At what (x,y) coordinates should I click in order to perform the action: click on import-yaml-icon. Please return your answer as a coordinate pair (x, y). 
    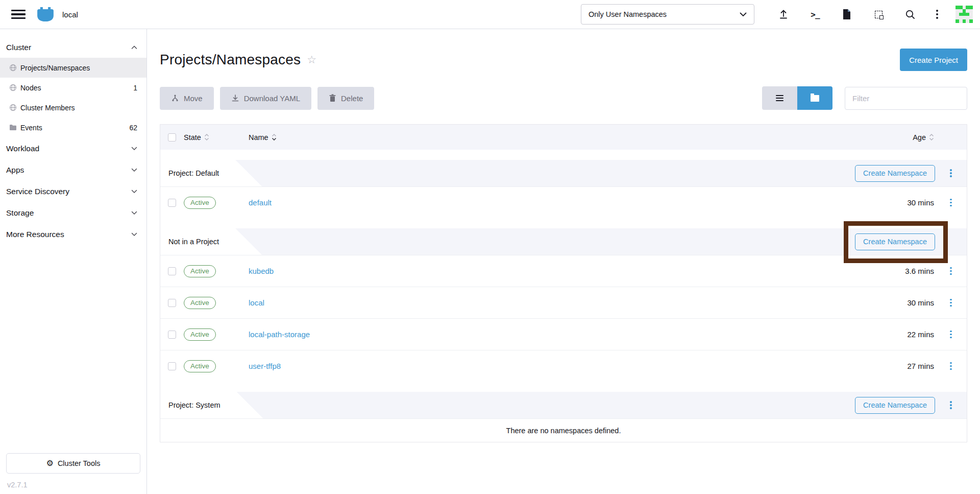
    Looking at the image, I should click on (783, 14).